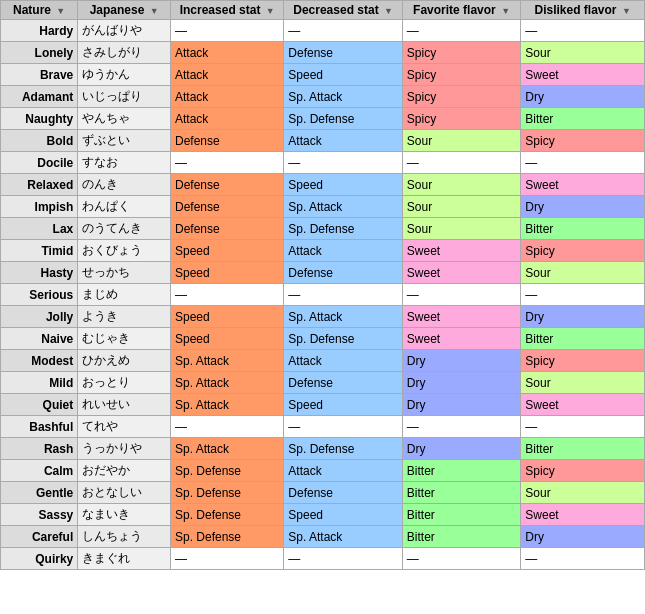  I want to click on cell-24-1: きまぐれ, so click(124, 559).